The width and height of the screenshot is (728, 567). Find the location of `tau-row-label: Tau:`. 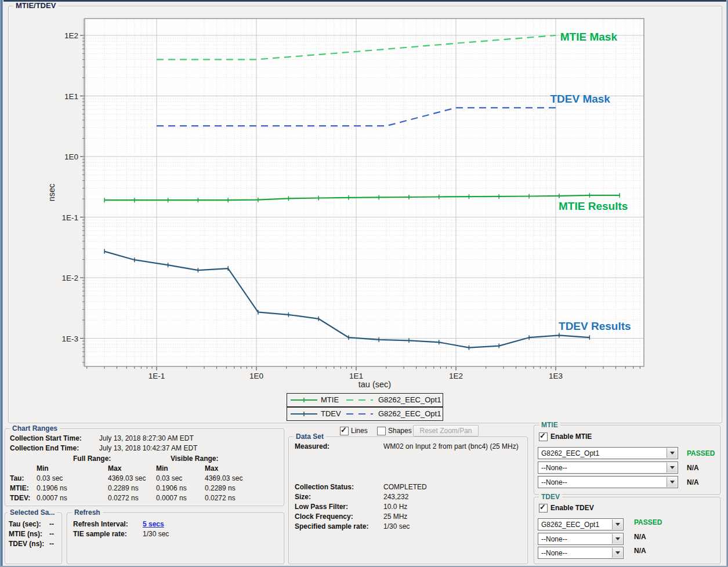

tau-row-label: Tau: is located at coordinates (17, 478).